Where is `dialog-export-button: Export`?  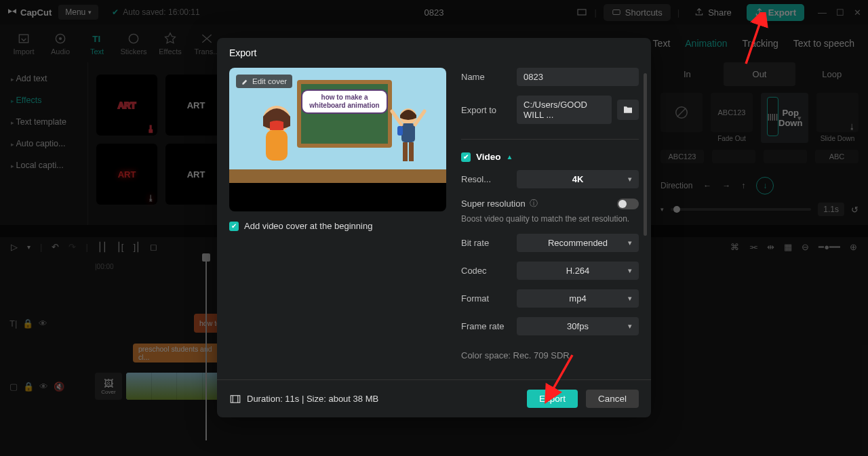
dialog-export-button: Export is located at coordinates (552, 398).